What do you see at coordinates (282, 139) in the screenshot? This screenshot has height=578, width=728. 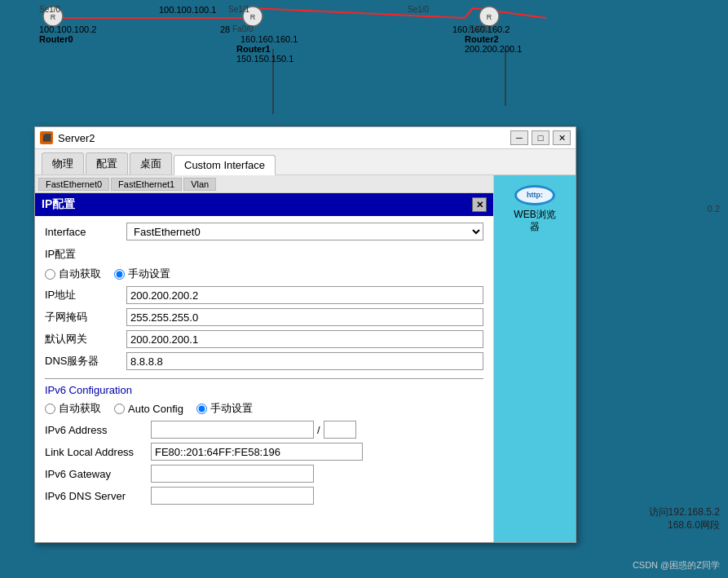 I see `window-title: Server2` at bounding box center [282, 139].